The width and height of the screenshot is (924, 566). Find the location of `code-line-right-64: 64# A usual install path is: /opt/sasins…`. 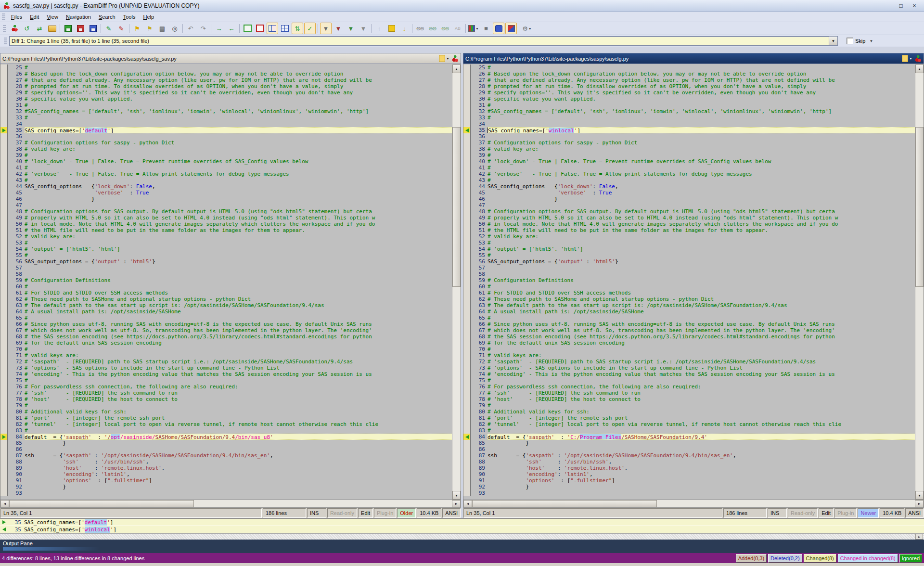

code-line-right-64: 64# A usual install path is: /opt/sasins… is located at coordinates (689, 312).